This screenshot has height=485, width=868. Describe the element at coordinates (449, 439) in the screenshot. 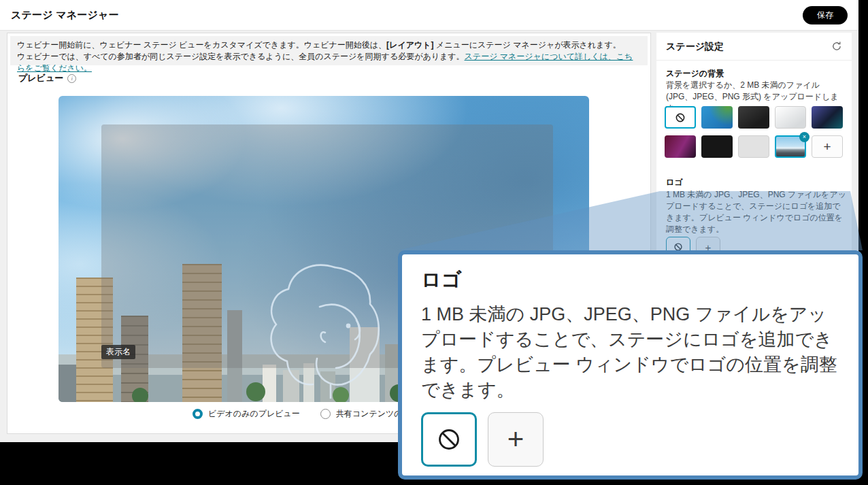

I see `no-logo-icon-large` at that location.